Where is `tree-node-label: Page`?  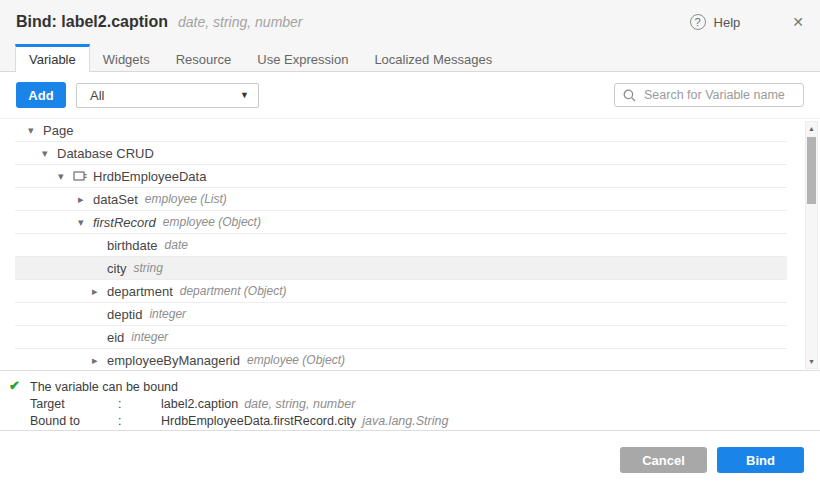
tree-node-label: Page is located at coordinates (58, 130).